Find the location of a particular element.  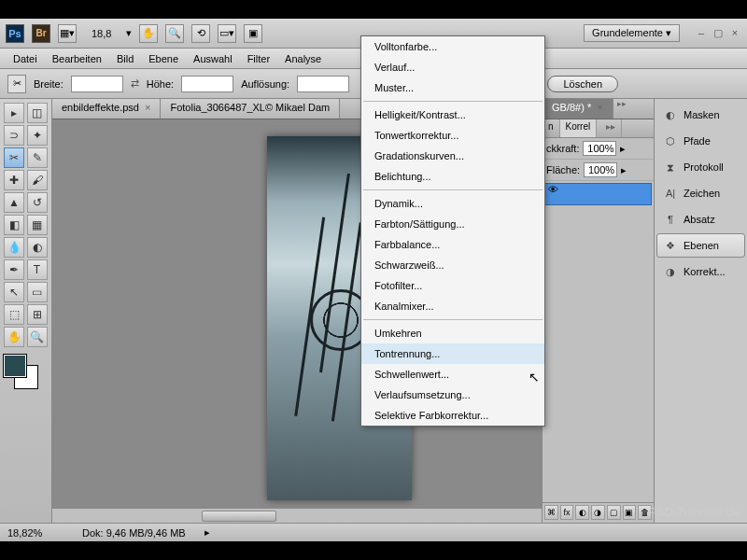

menu-bild: Bild is located at coordinates (125, 59).